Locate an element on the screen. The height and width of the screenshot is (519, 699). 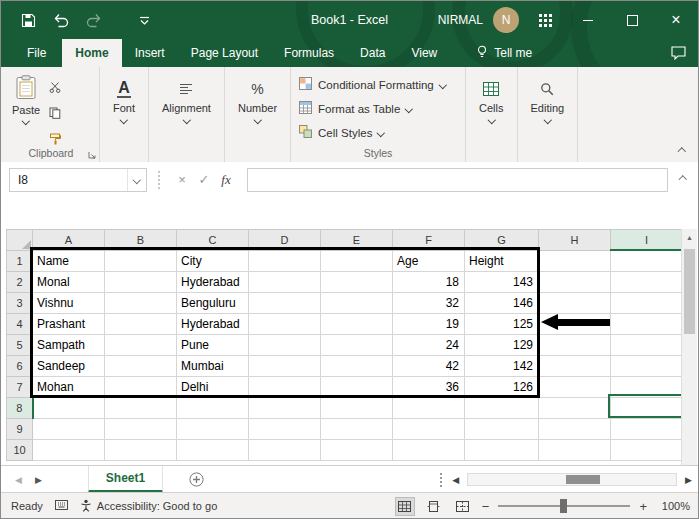
col-header-E: E is located at coordinates (357, 240).